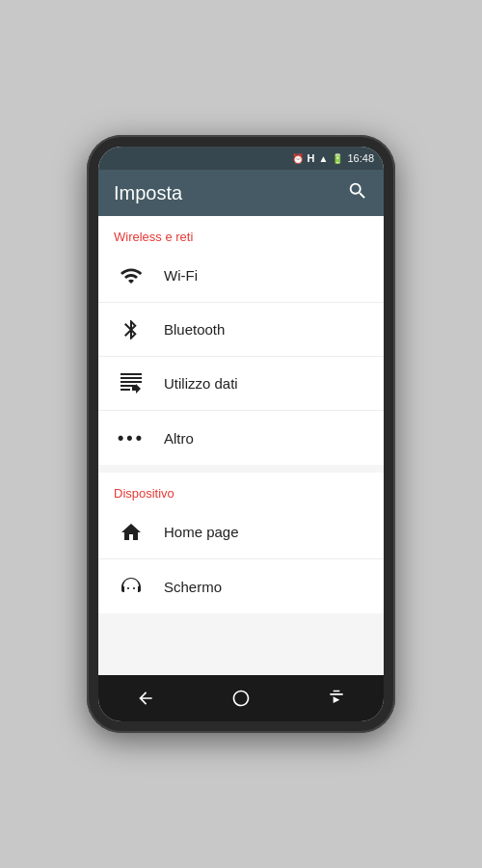 Image resolution: width=482 pixels, height=868 pixels. Describe the element at coordinates (153, 237) in the screenshot. I see `wireless-section-label: Wireless e reti` at that location.